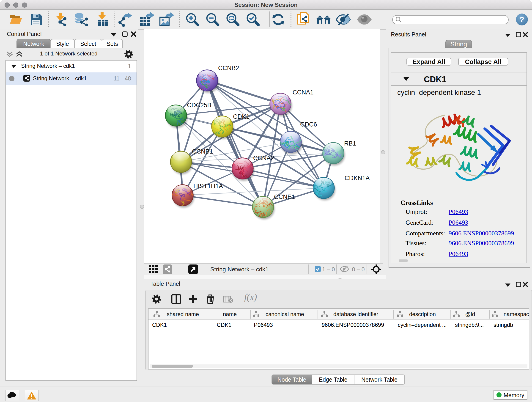 The image size is (532, 402). Describe the element at coordinates (229, 68) in the screenshot. I see `svg-text: CCNB2` at that location.